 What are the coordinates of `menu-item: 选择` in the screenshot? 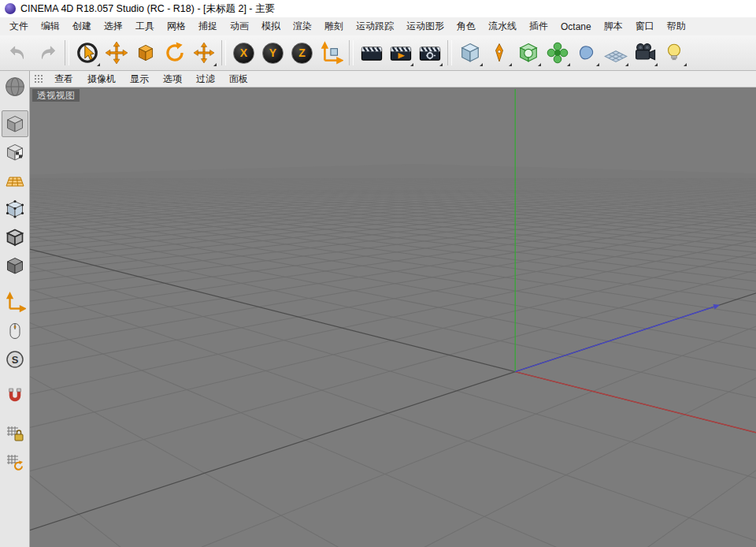 It's located at (113, 27).